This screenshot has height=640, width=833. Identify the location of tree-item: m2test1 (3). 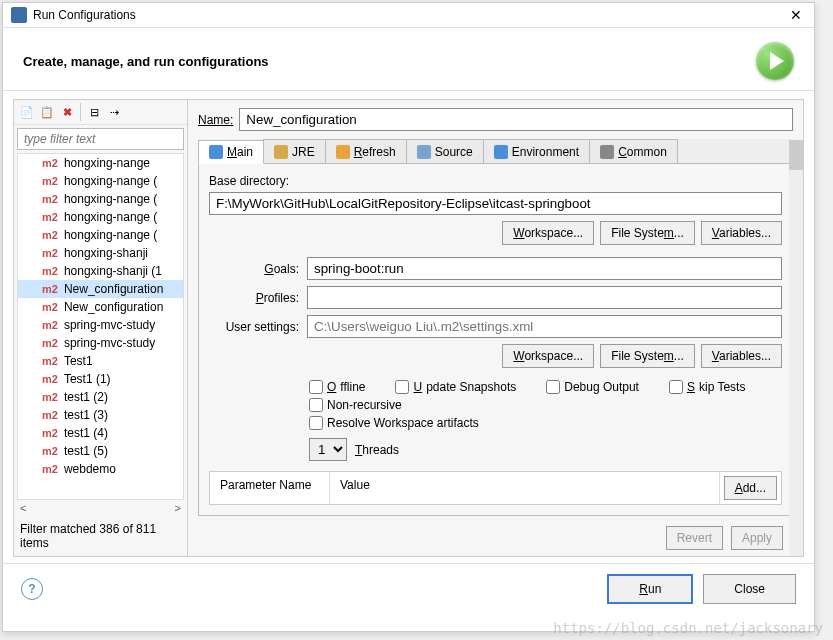
(100, 415).